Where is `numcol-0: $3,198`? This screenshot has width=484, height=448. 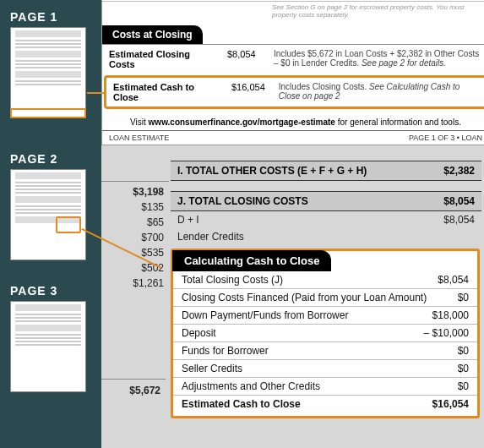 numcol-0: $3,198 is located at coordinates (135, 190).